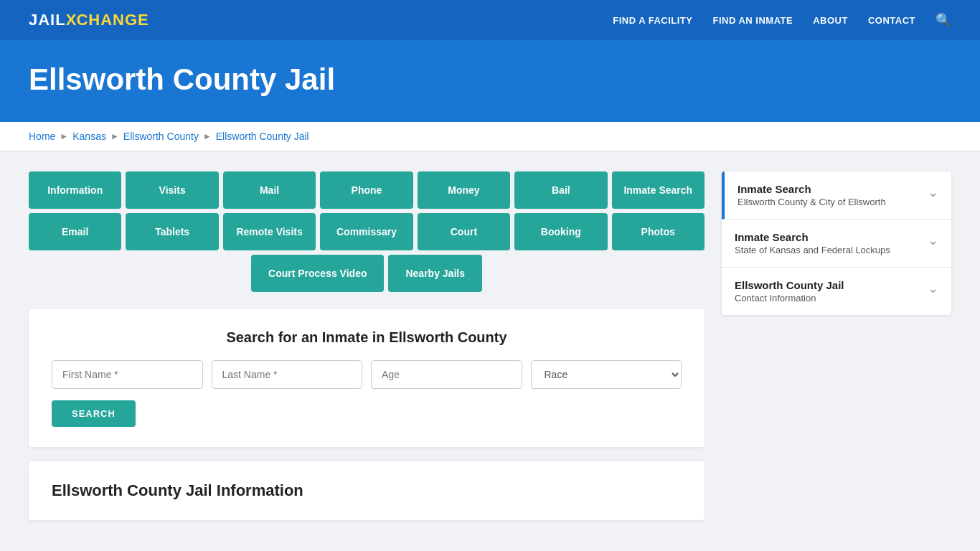  Describe the element at coordinates (892, 20) in the screenshot. I see `nav-contact: CONTACT` at that location.